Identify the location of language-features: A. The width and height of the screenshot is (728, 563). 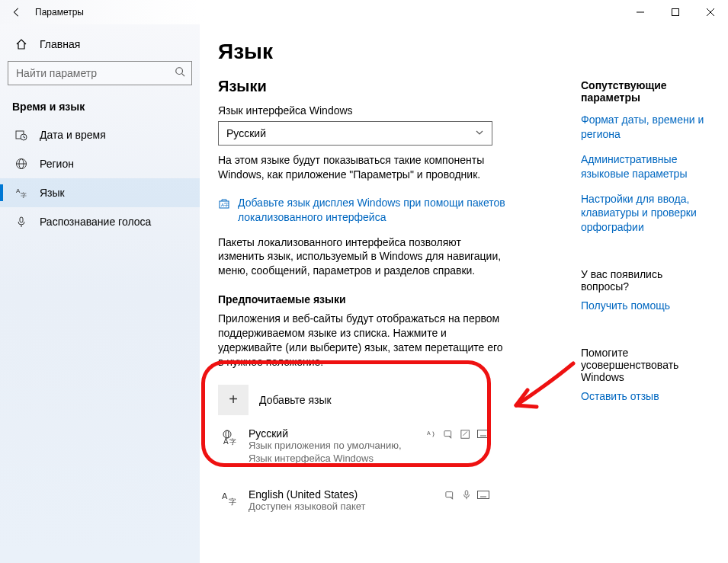
(458, 434).